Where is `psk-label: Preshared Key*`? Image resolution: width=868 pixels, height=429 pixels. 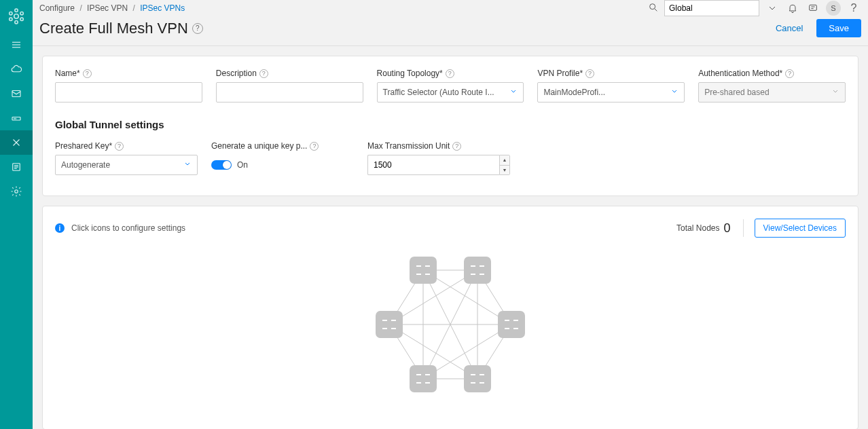 psk-label: Preshared Key* is located at coordinates (84, 146).